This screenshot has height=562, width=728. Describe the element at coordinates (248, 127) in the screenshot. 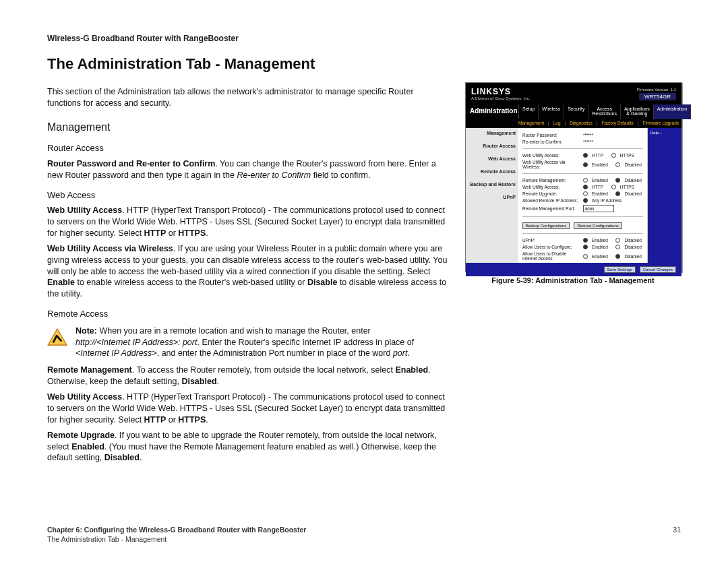

I see `management-heading: Management` at that location.